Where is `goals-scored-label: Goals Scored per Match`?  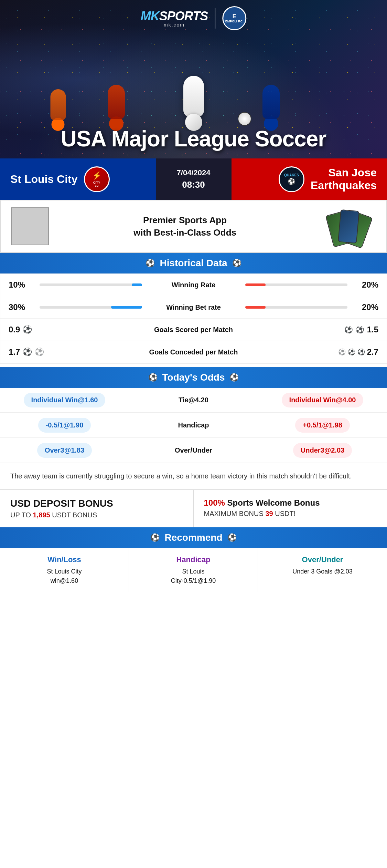
goals-scored-label: Goals Scored per Match is located at coordinates (194, 330).